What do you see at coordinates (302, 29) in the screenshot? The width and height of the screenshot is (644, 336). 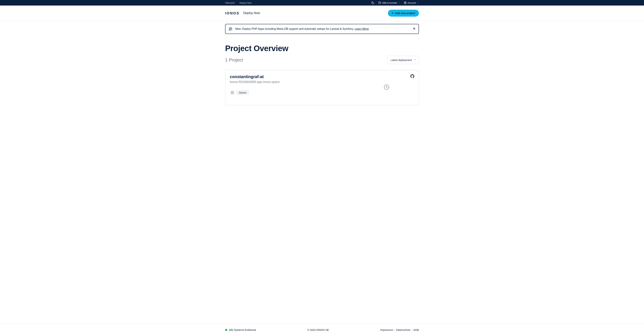 I see `banner-text: New: Deploy PHP Apps including Maria DB …` at bounding box center [302, 29].